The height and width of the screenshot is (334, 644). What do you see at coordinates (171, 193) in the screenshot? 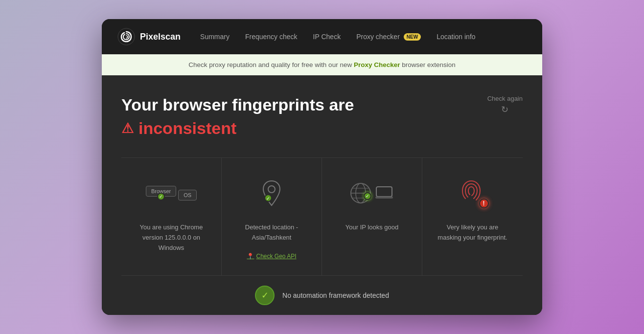
I see `browser-os-illustration: Browser ✓ OS` at bounding box center [171, 193].